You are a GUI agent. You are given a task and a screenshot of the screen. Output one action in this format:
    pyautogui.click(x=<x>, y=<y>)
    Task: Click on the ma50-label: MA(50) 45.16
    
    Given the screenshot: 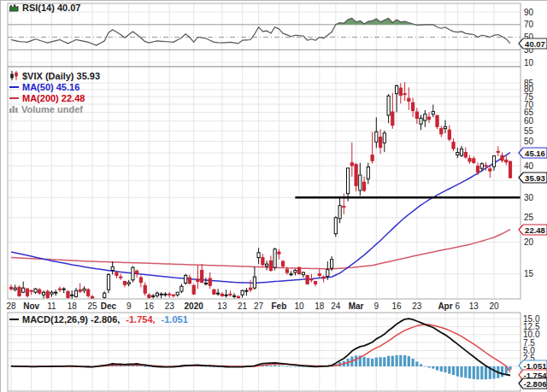 What is the action you would take?
    pyautogui.click(x=51, y=87)
    